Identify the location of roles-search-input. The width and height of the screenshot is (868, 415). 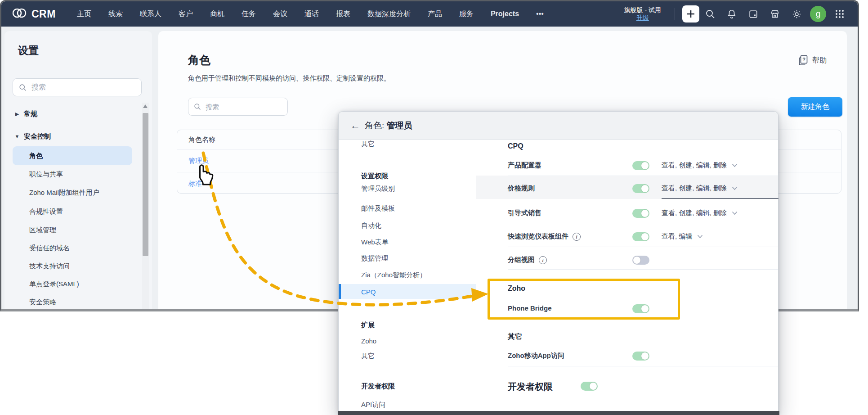
(239, 107).